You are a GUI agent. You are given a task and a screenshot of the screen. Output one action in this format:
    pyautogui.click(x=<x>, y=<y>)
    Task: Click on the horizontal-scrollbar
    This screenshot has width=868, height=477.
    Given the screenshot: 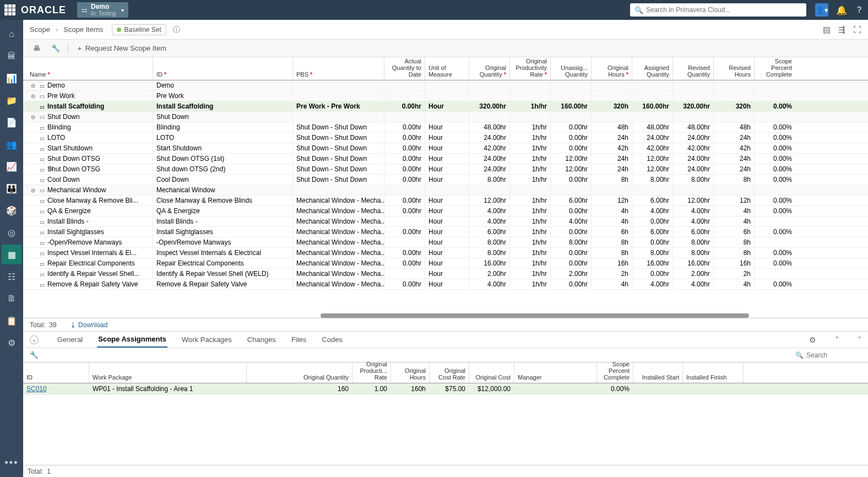 What is the action you would take?
    pyautogui.click(x=446, y=316)
    